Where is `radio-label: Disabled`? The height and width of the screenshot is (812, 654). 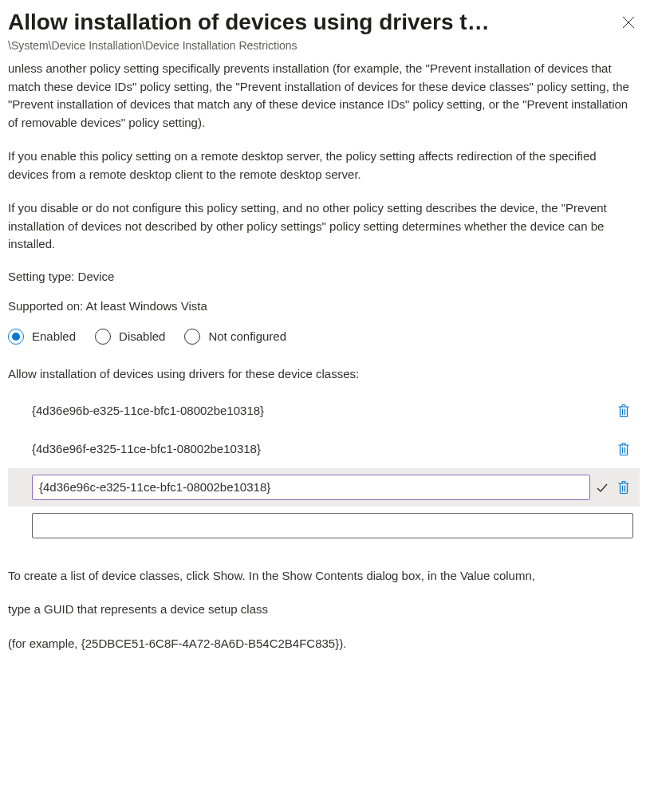 radio-label: Disabled is located at coordinates (142, 337).